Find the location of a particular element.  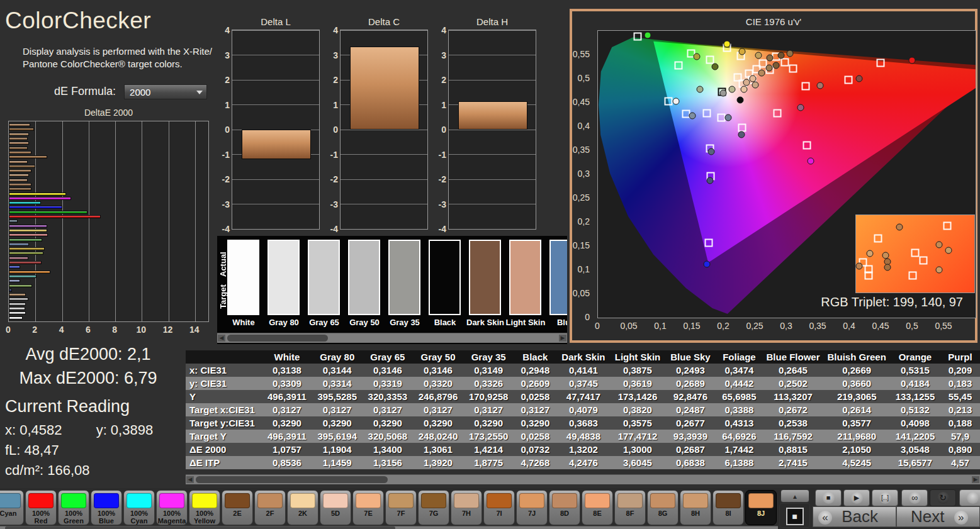

patch-button-2f: 2F is located at coordinates (270, 508).